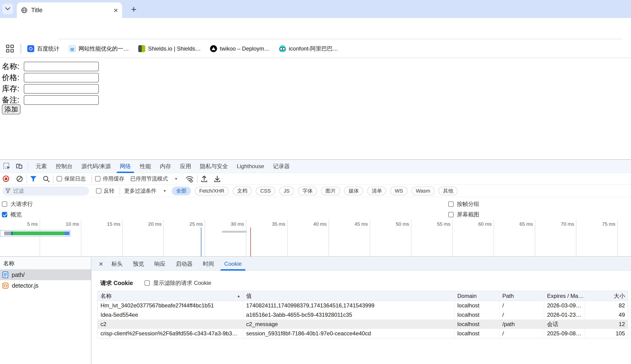 The height and width of the screenshot is (364, 631). What do you see at coordinates (39, 234) in the screenshot?
I see `request-bar-content-segment` at bounding box center [39, 234].